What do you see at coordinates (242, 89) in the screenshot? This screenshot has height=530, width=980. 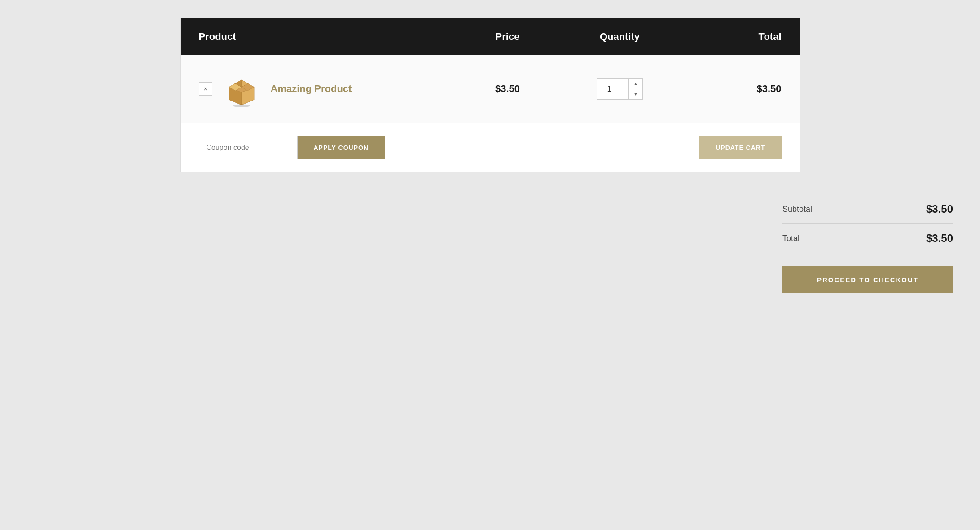 I see `product-image` at bounding box center [242, 89].